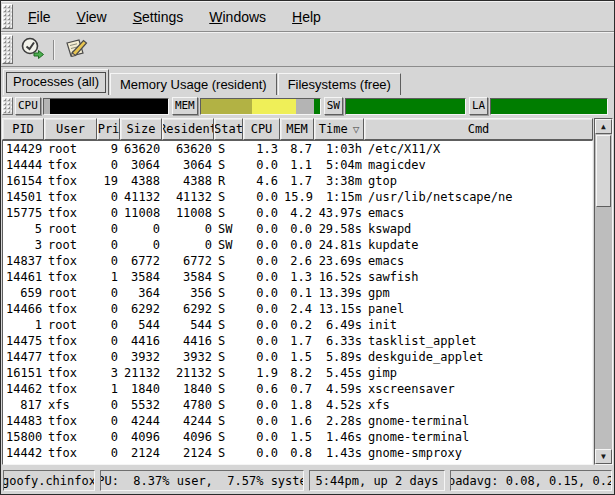 The width and height of the screenshot is (615, 495). Describe the element at coordinates (339, 129) in the screenshot. I see `column-header-time: Time▽` at that location.